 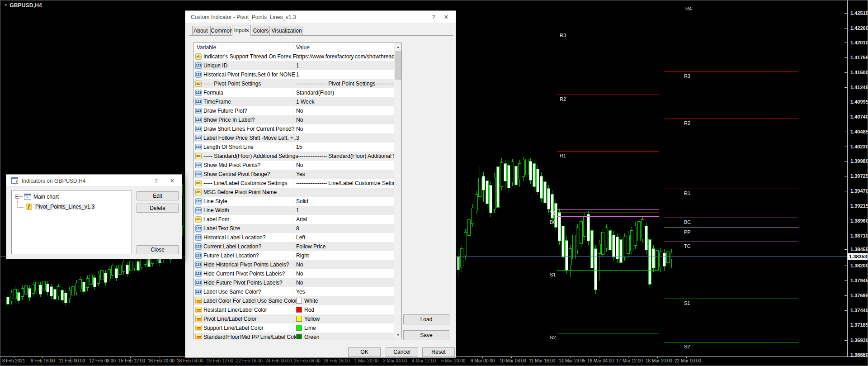 I want to click on table-row: 123Future Label Location?Right, so click(x=294, y=256).